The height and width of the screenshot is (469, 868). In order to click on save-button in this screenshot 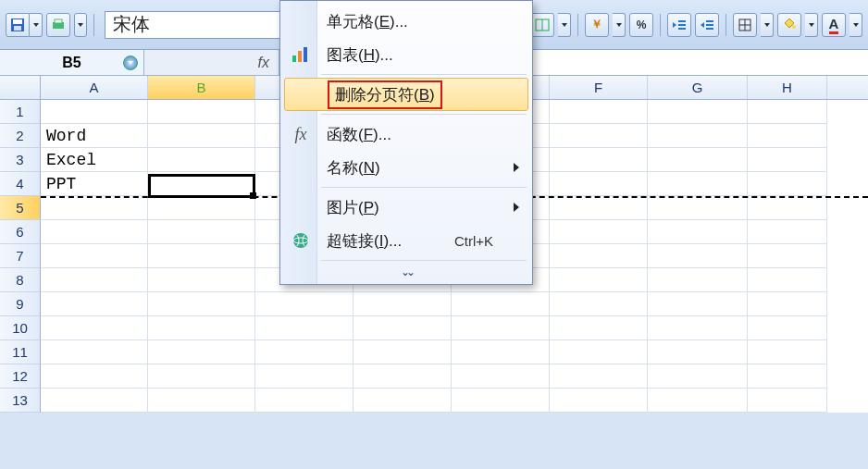, I will do `click(18, 25)`.